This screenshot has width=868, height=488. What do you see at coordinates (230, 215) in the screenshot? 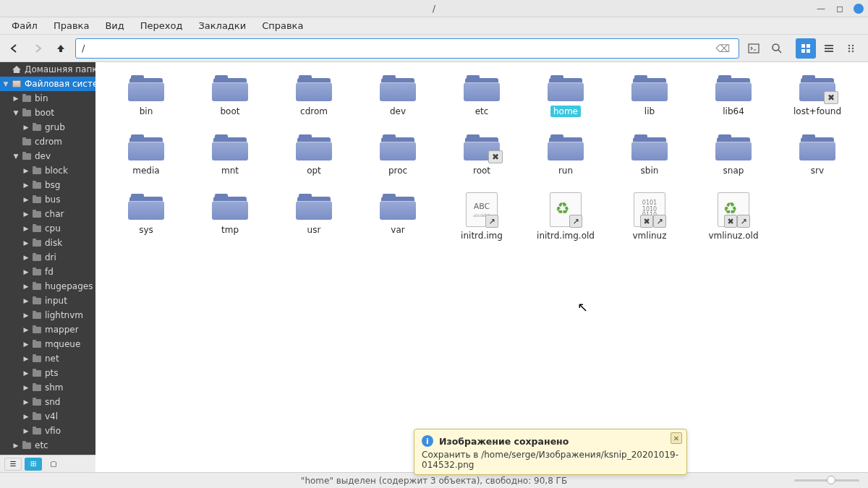
I see `grid-item-tmp: tmp` at bounding box center [230, 215].